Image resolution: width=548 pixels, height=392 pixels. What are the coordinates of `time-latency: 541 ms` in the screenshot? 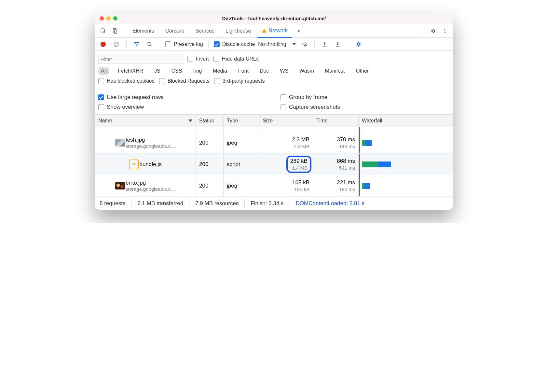 It's located at (347, 168).